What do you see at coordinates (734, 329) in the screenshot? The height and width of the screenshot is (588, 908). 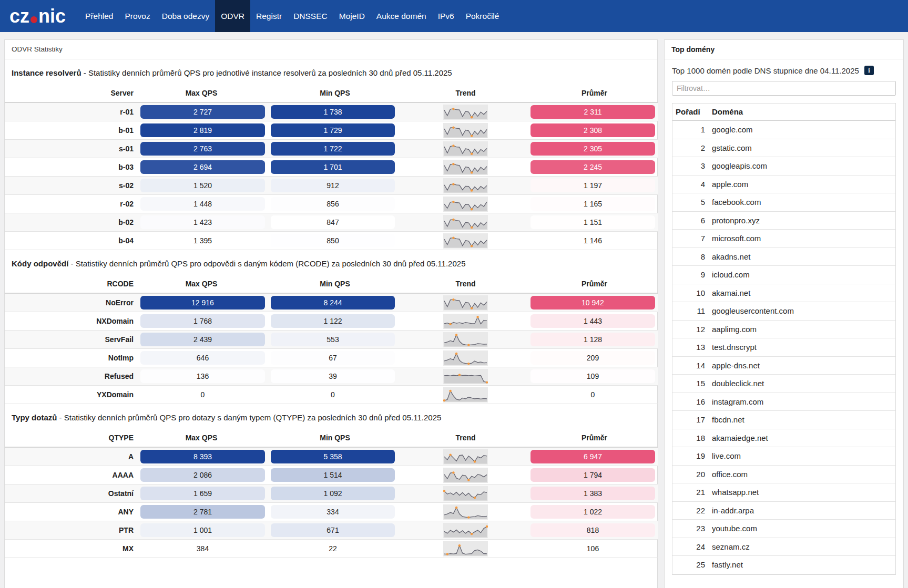 I see `domain-name: aaplimg.com` at bounding box center [734, 329].